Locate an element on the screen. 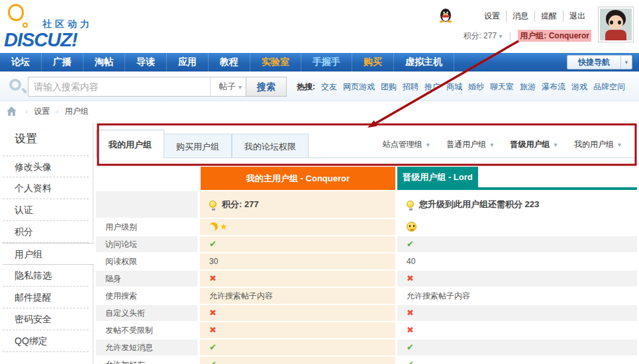 This screenshot has height=364, width=639. row-label: 使用搜索 is located at coordinates (147, 296).